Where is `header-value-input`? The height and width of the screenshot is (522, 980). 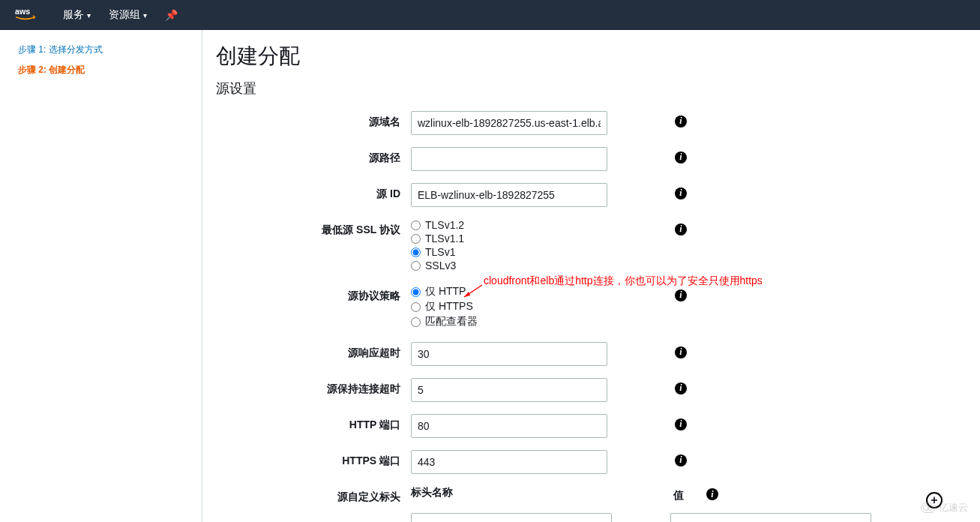 header-value-input is located at coordinates (771, 518).